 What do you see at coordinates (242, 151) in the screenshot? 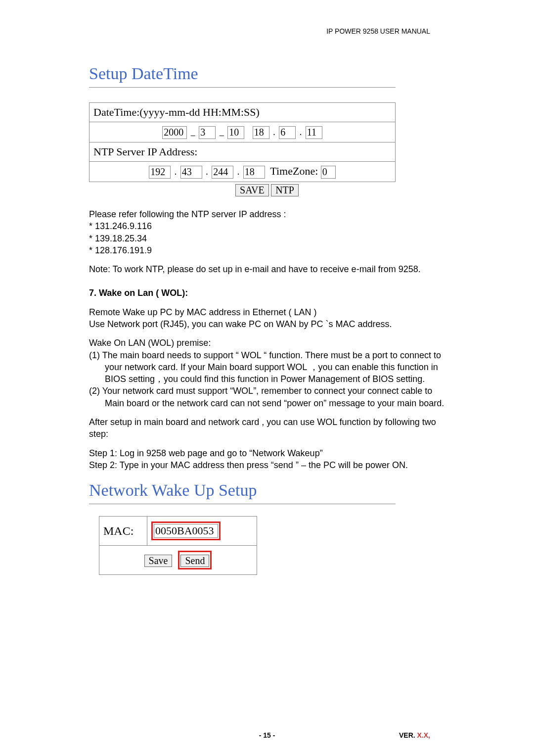
I see `ntp-label: NTP Server IP Address:` at bounding box center [242, 151].